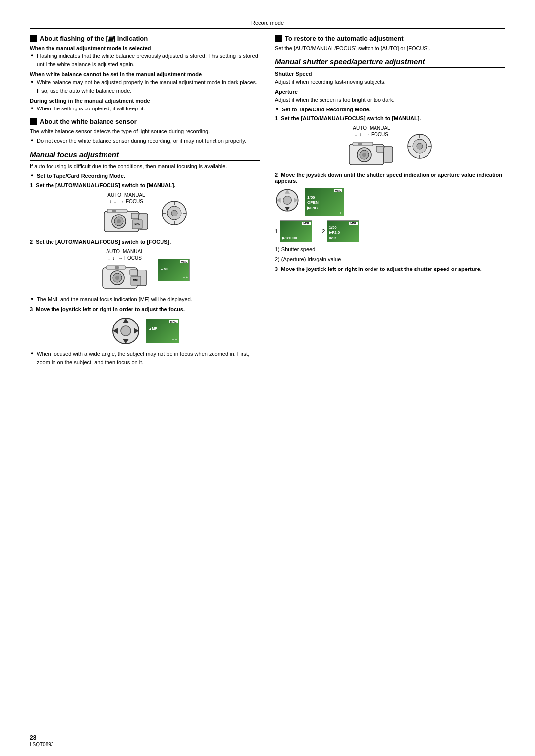  I want to click on camera-svg-2: MNL, so click(125, 277).